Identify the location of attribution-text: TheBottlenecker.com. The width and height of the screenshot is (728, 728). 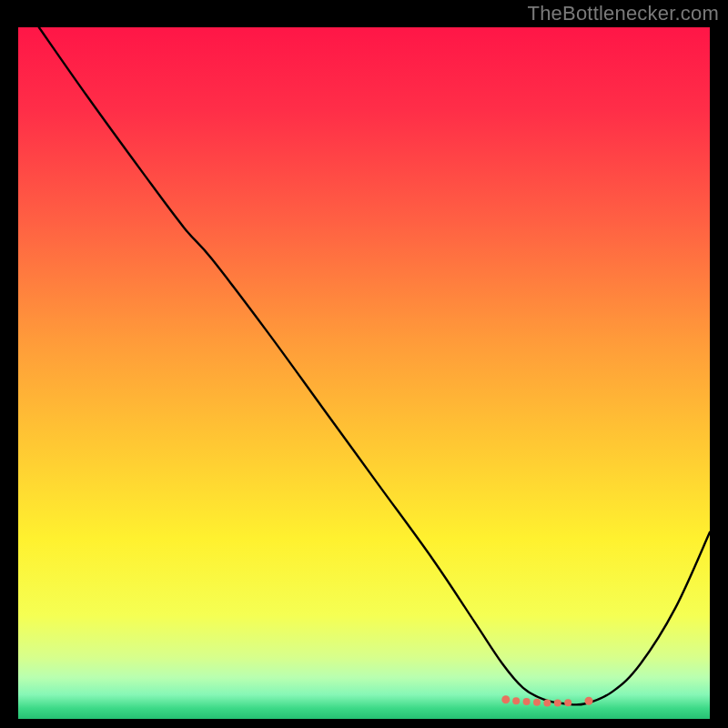
(623, 14).